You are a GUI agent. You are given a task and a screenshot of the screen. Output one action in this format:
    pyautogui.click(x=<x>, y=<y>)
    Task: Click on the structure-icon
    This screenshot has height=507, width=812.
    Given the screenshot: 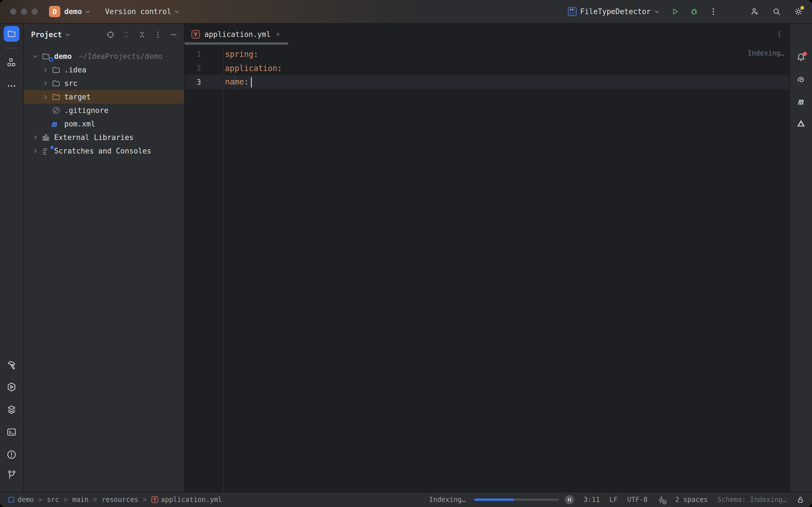 What is the action you would take?
    pyautogui.click(x=11, y=62)
    